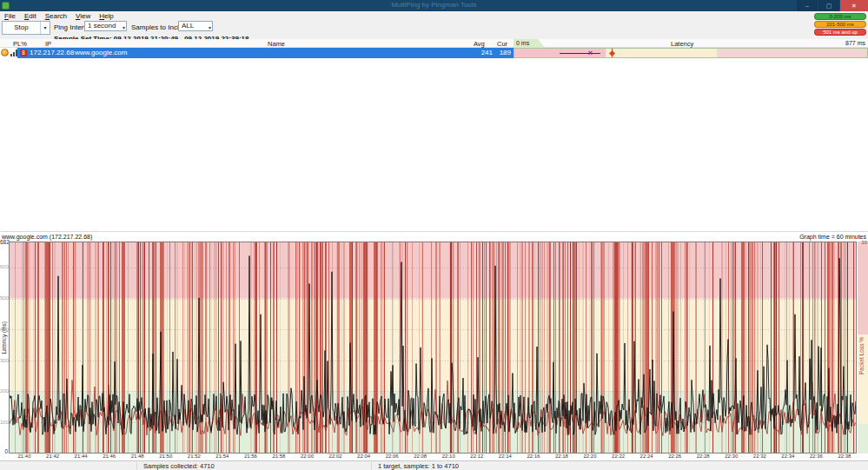 The height and width of the screenshot is (470, 868). Describe the element at coordinates (433, 457) in the screenshot. I see `x-axis: 21:4021:4221:4421:4621:4821:5021:5221:54…` at that location.